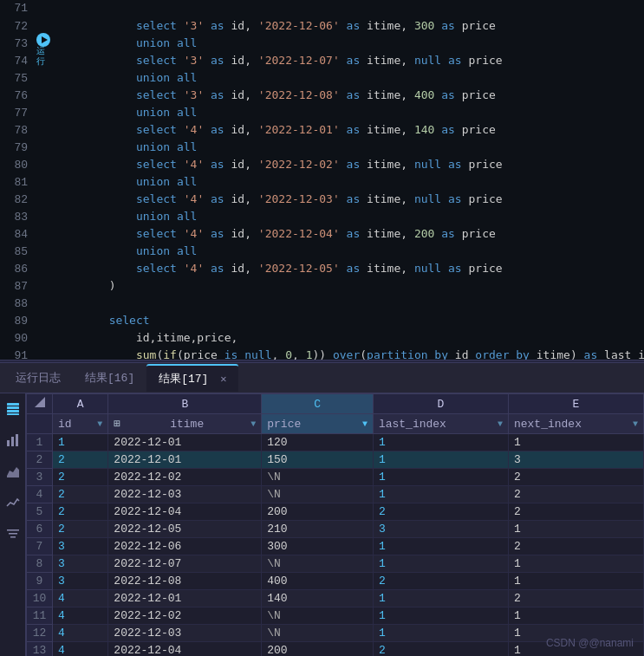 The image size is (644, 656). Describe the element at coordinates (335, 599) in the screenshot. I see `table-row: 10 4 2022-12-01 140 1 2` at that location.